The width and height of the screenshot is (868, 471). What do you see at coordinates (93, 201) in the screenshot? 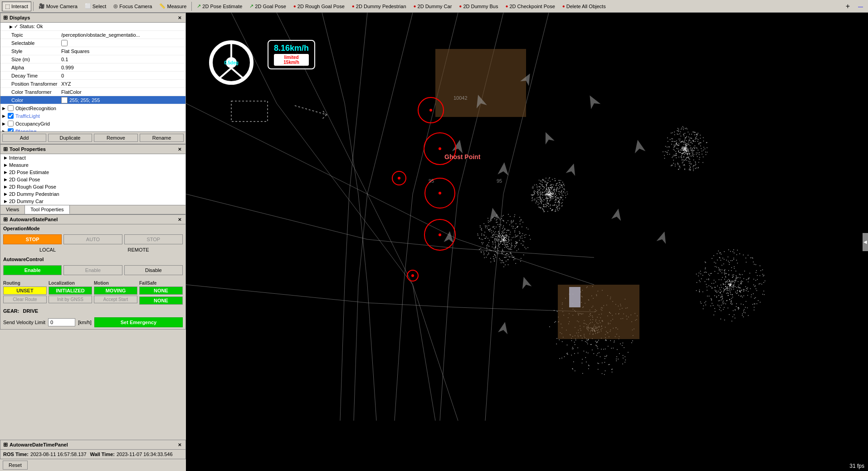
I see `tool-dummy-car: ▶ 2D Dummy Car` at bounding box center [93, 201].